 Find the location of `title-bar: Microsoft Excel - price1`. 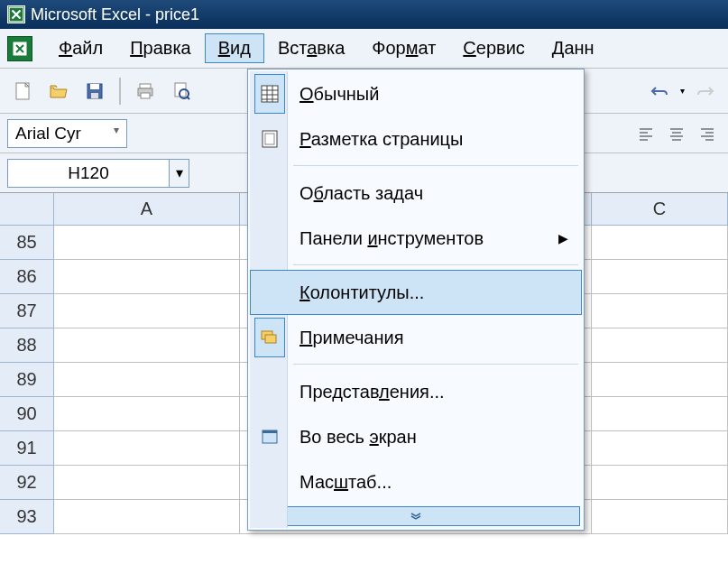

title-bar: Microsoft Excel - price1 is located at coordinates (364, 14).